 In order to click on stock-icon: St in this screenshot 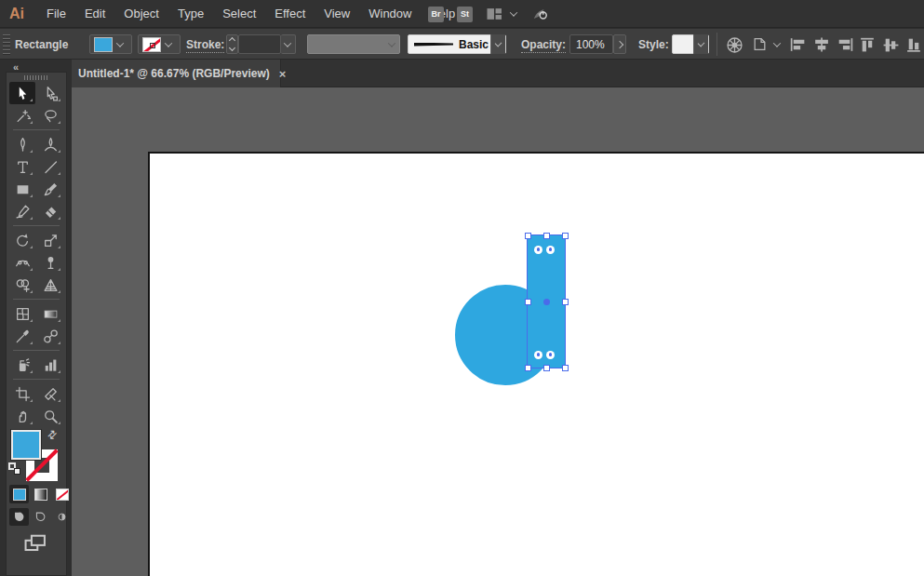, I will do `click(465, 15)`.